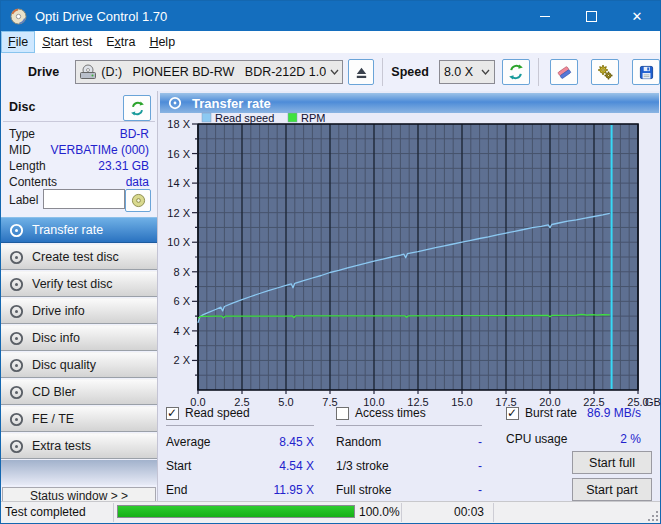 The width and height of the screenshot is (661, 524). I want to click on access-times-checkbox, so click(342, 414).